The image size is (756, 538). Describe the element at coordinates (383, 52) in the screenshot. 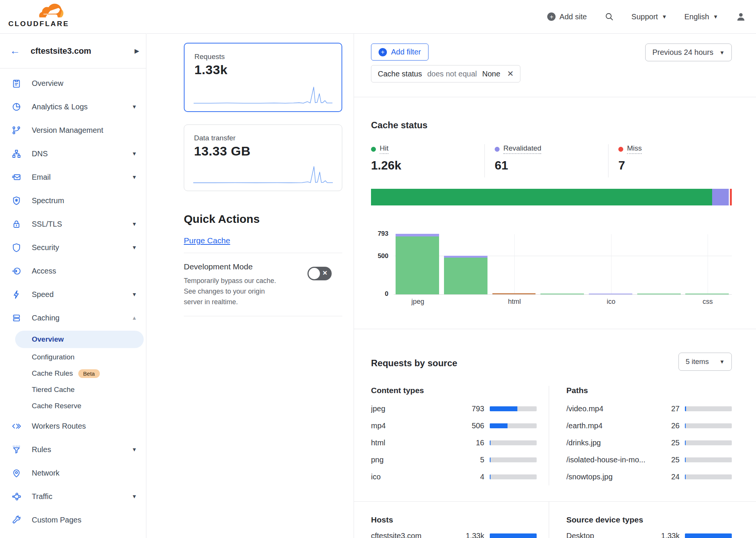

I see `plus-circle-icon: +` at that location.